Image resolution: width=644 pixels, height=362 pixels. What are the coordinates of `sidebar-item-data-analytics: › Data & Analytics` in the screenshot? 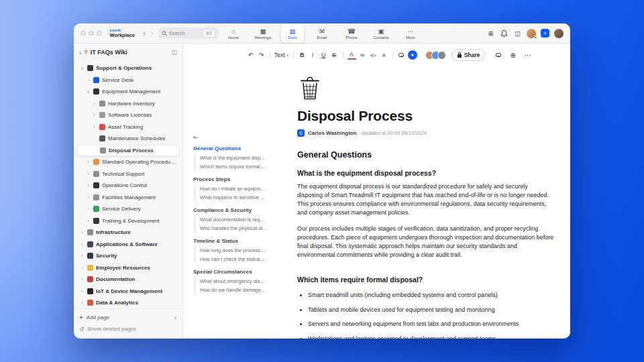 It's located at (128, 303).